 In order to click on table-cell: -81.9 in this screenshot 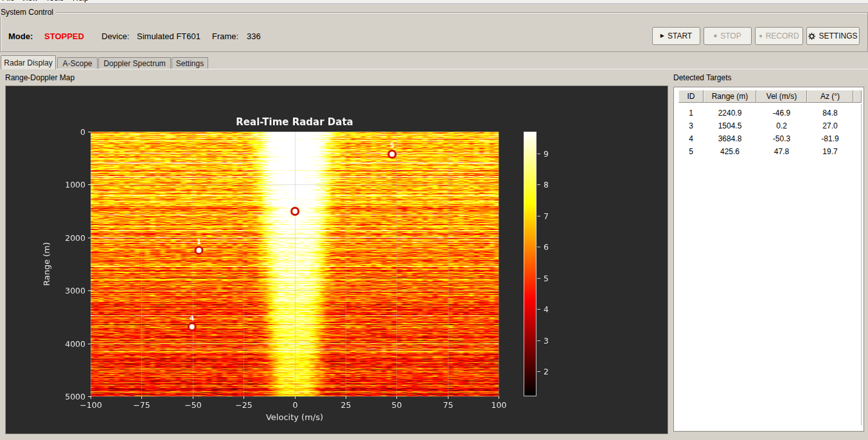, I will do `click(830, 139)`.